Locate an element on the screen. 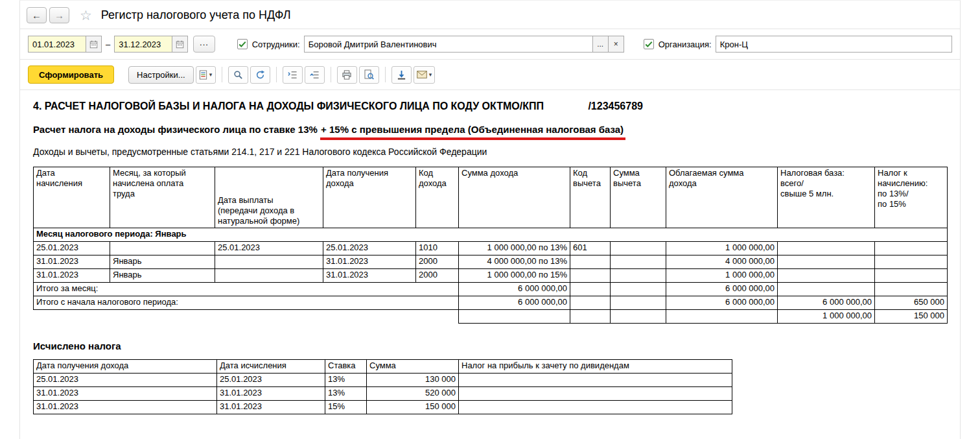 This screenshot has width=980, height=439. table-row: 31.01.202331.01.202313%520 000 is located at coordinates (383, 394).